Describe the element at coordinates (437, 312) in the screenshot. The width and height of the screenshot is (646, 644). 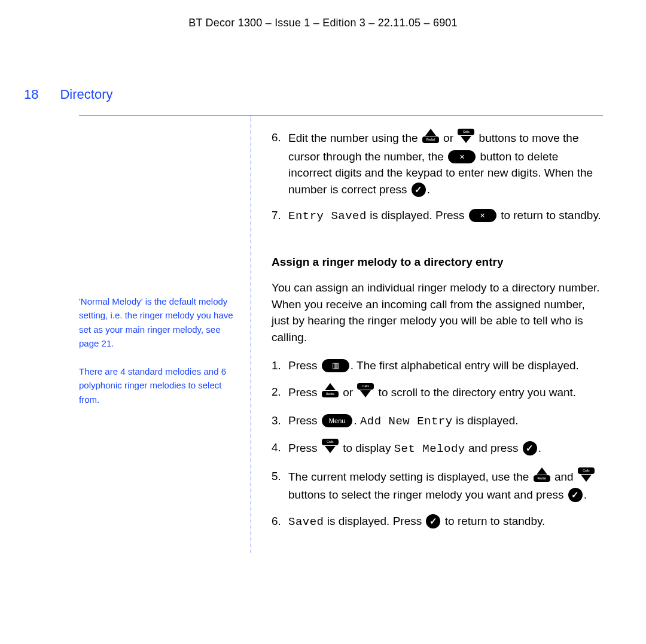
I see `intro-paragraph: You can assign an individual ringer melo…` at that location.